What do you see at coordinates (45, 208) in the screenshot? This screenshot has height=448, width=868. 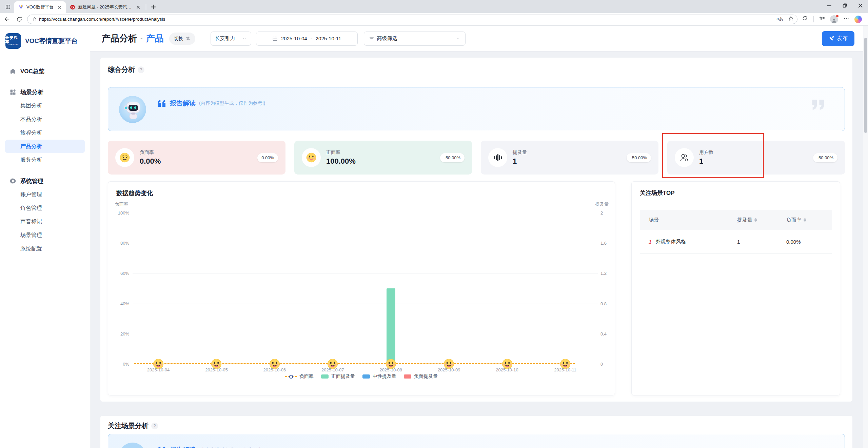 I see `sidebar-item-角色管理: 角色管理` at bounding box center [45, 208].